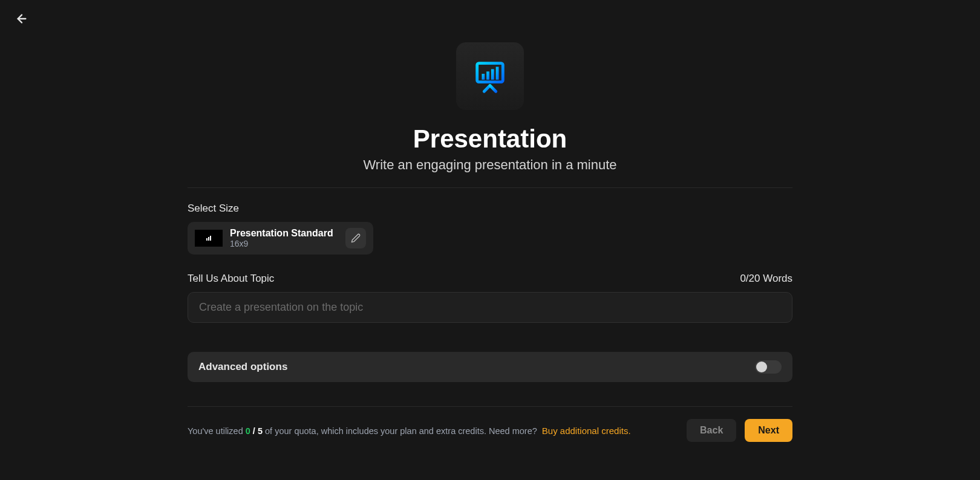  Describe the element at coordinates (587, 430) in the screenshot. I see `buy-credits-link: Buy additional credits.` at that location.